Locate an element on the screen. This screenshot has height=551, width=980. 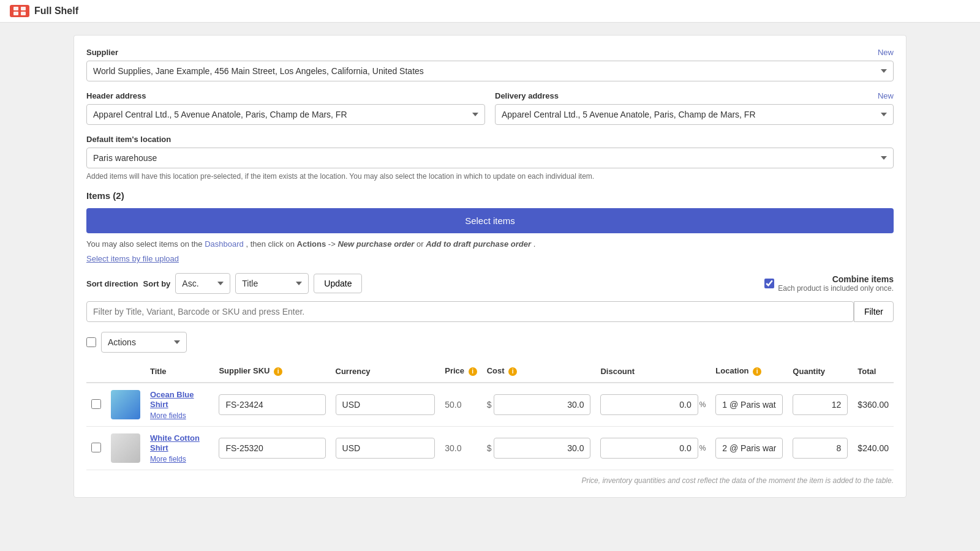
sort-row: Sort direction Sort by Asc. Desc. Title … is located at coordinates (490, 283).